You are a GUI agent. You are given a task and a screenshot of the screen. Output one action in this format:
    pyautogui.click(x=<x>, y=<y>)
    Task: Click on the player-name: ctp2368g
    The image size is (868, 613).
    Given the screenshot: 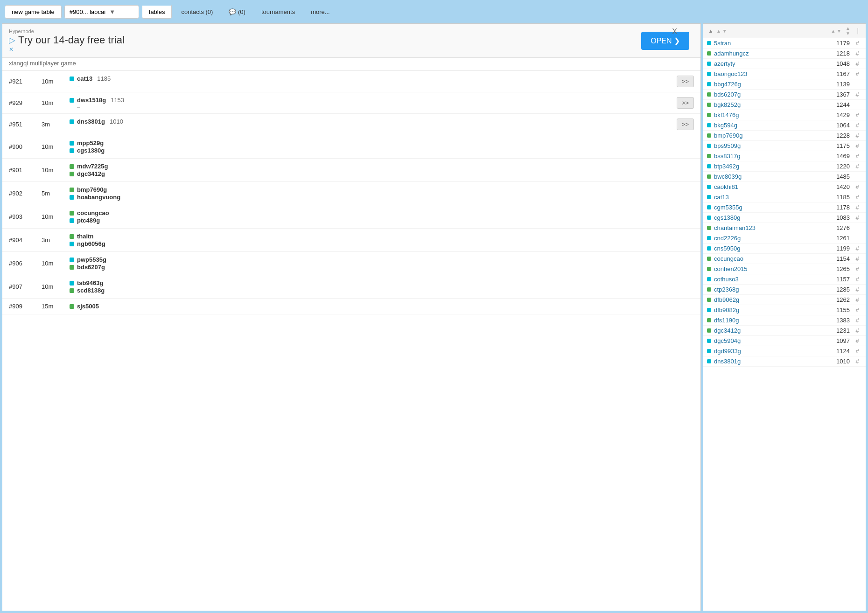 What is the action you would take?
    pyautogui.click(x=769, y=289)
    